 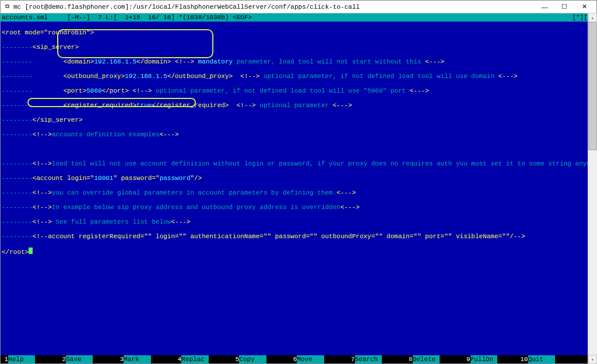 I want to click on scroll-down-button: ▾, so click(x=592, y=359).